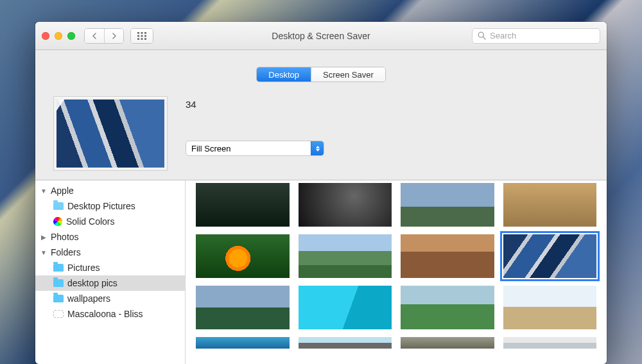 Image resolution: width=642 pixels, height=364 pixels. I want to click on sidebar-item-solid-colors: Solid Colors, so click(110, 221).